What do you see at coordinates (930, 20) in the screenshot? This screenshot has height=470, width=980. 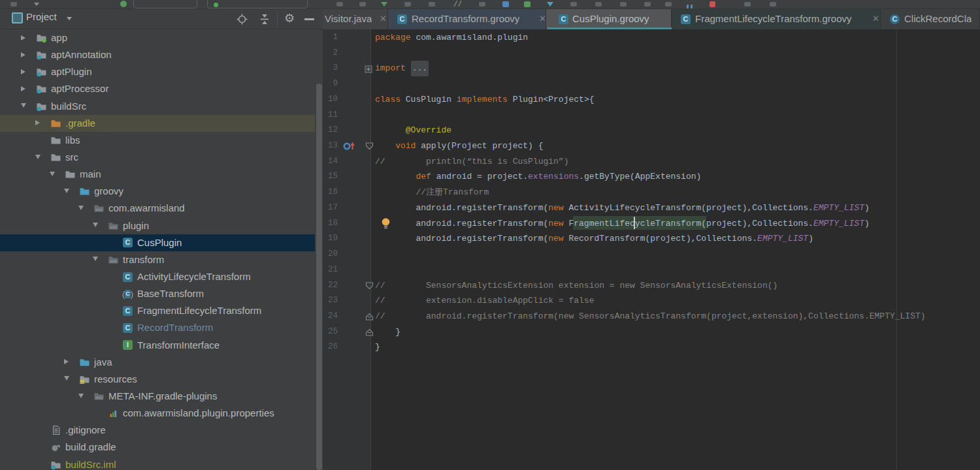 I see `editor-tab-clickrecordcla: CClickRecordCla` at bounding box center [930, 20].